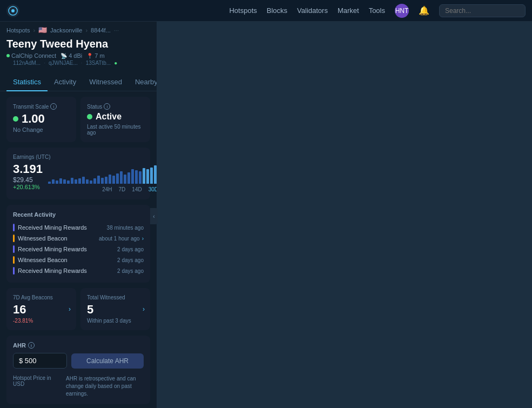 The width and height of the screenshot is (532, 408). Describe the element at coordinates (65, 82) in the screenshot. I see `tab-activity: Activity` at that location.